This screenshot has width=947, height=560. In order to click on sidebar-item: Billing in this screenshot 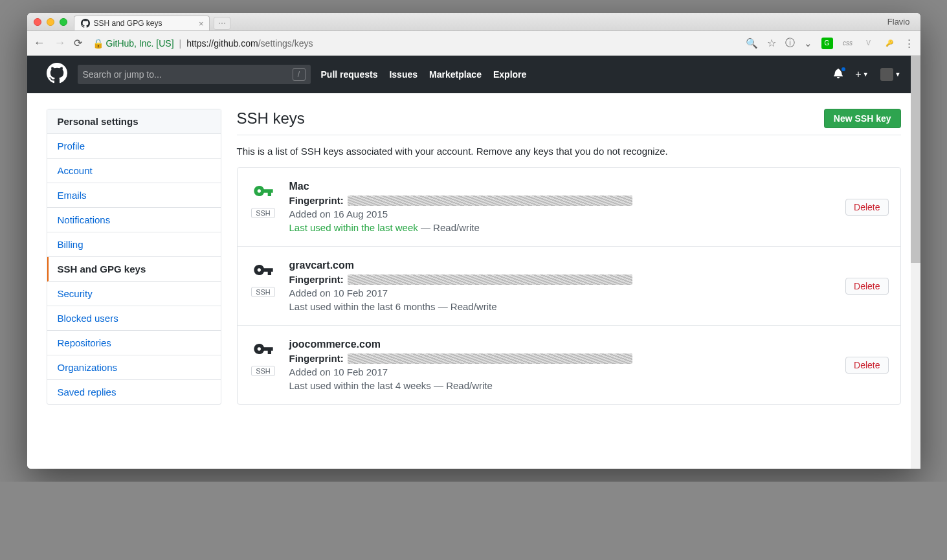, I will do `click(134, 245)`.